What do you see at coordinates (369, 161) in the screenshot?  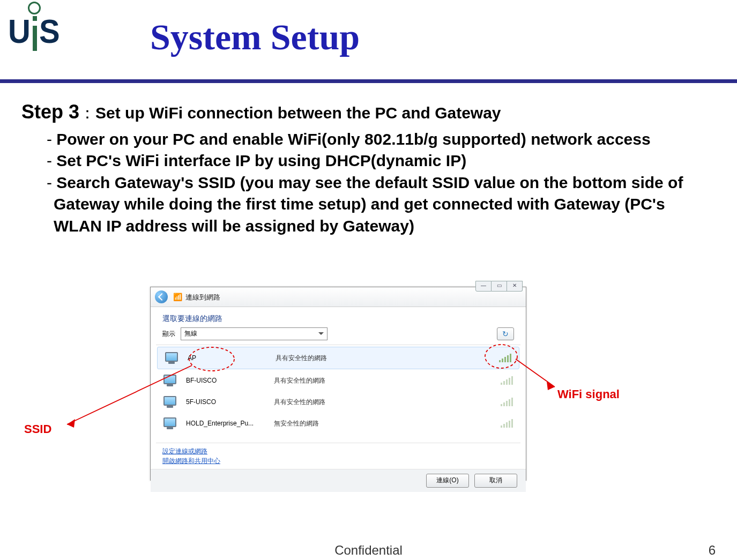 I see `bullet-2: - Set PC's WiFi interface IP by using DH…` at bounding box center [369, 161].